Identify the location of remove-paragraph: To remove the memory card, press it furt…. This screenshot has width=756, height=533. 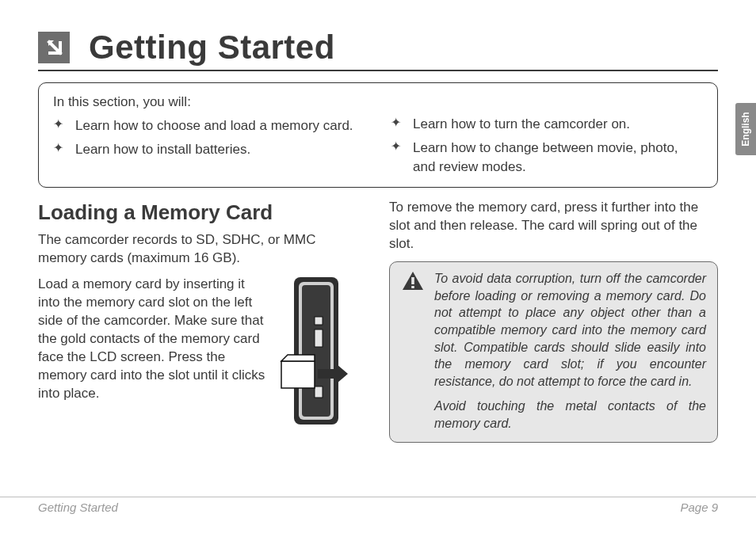
(553, 227).